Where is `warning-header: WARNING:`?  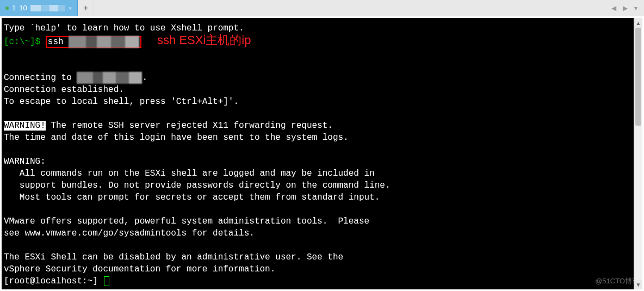
warning-header: WARNING: is located at coordinates (25, 162).